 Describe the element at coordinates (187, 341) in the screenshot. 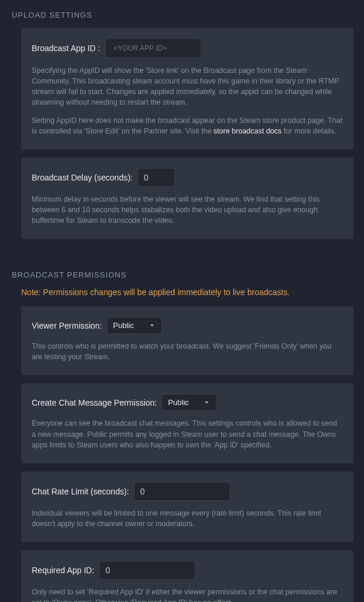

I see `viewer-permission-panel: Viewer Permission: Public This controls …` at that location.